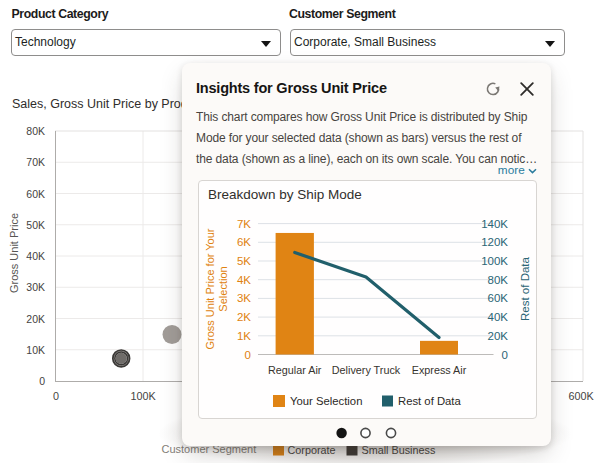 The width and height of the screenshot is (600, 463). Describe the element at coordinates (244, 242) in the screenshot. I see `svg-text: 6K` at that location.